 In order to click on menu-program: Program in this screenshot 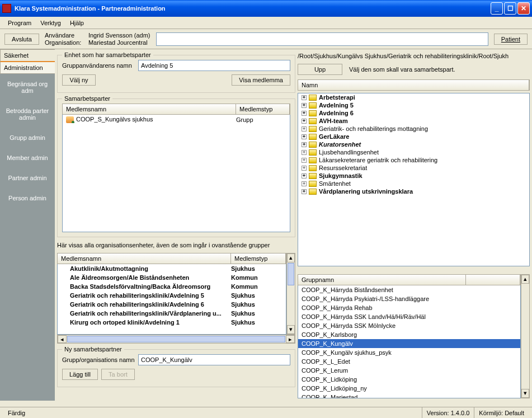, I will do `click(20, 23)`.